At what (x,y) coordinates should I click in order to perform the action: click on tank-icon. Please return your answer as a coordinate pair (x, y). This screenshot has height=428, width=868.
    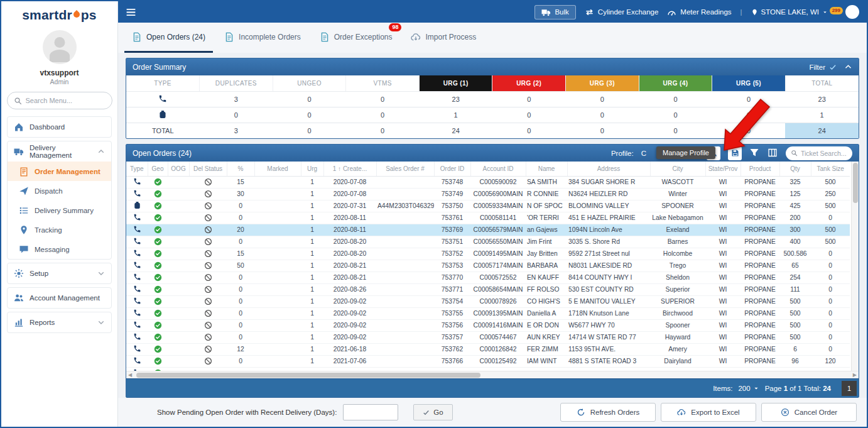
    Looking at the image, I should click on (163, 114).